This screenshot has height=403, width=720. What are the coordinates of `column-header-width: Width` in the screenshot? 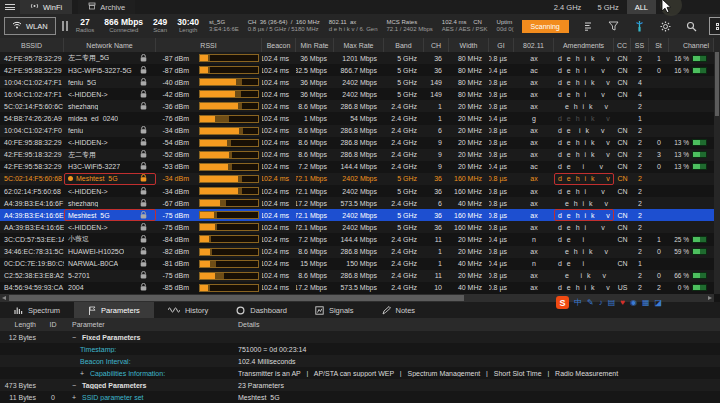 It's located at (469, 45).